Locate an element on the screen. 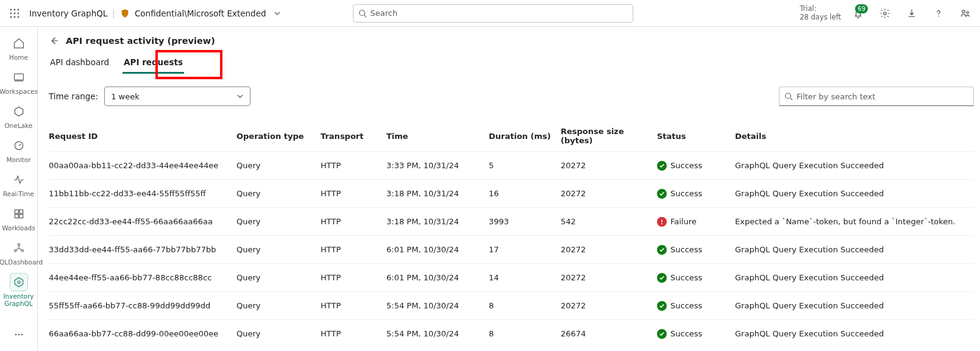  back-button is located at coordinates (54, 41).